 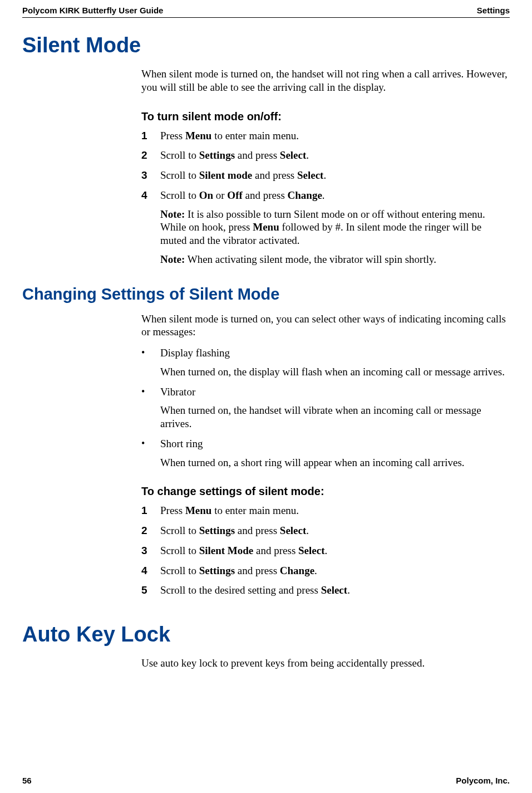 What do you see at coordinates (335, 463) in the screenshot?
I see `bullet-desc: When turned on, a short ring will appear…` at bounding box center [335, 463].